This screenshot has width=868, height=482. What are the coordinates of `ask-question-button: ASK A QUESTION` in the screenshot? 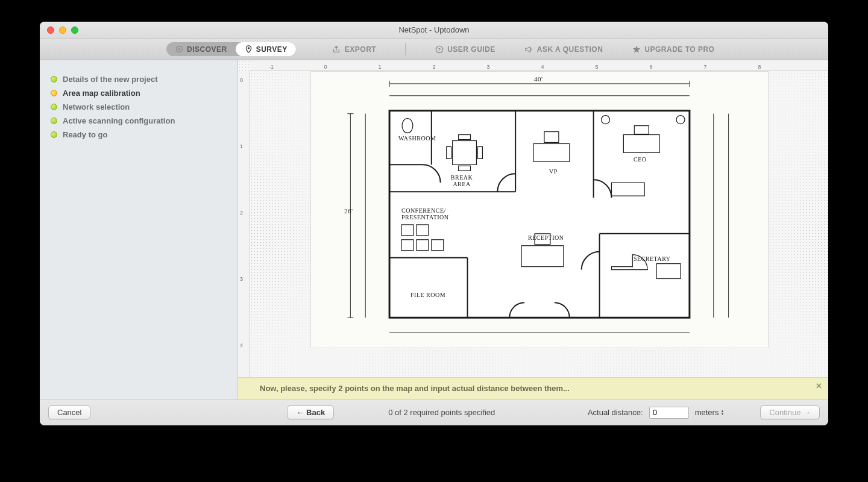 It's located at (564, 49).